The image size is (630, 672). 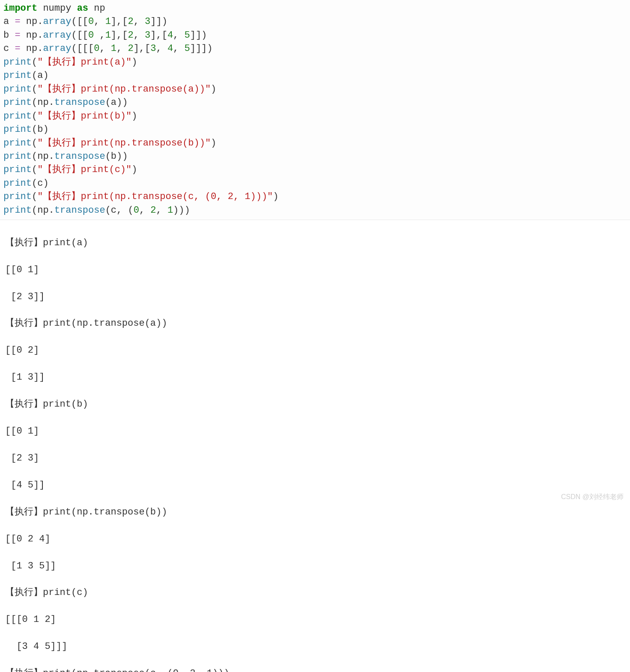 What do you see at coordinates (9, 49) in the screenshot?
I see `var: c` at bounding box center [9, 49].